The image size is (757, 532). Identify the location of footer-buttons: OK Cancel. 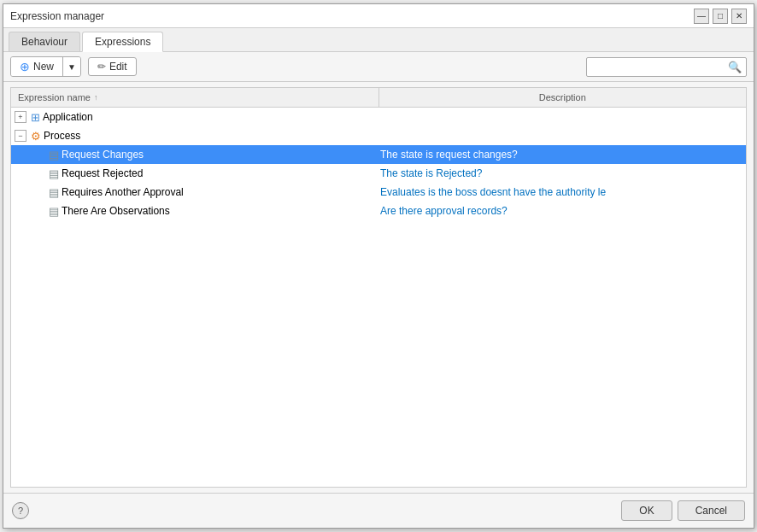
(684, 511).